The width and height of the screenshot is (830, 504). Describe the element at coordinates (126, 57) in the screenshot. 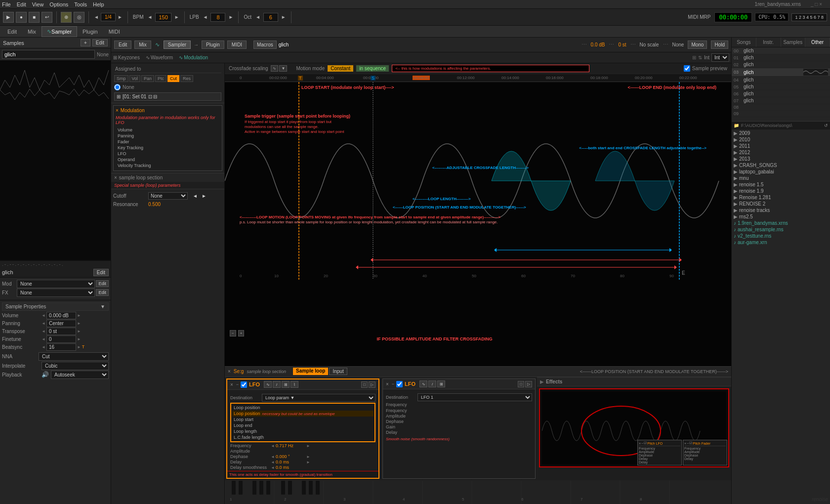

I see `keyzones-tab: ⊞ Keyzones` at that location.